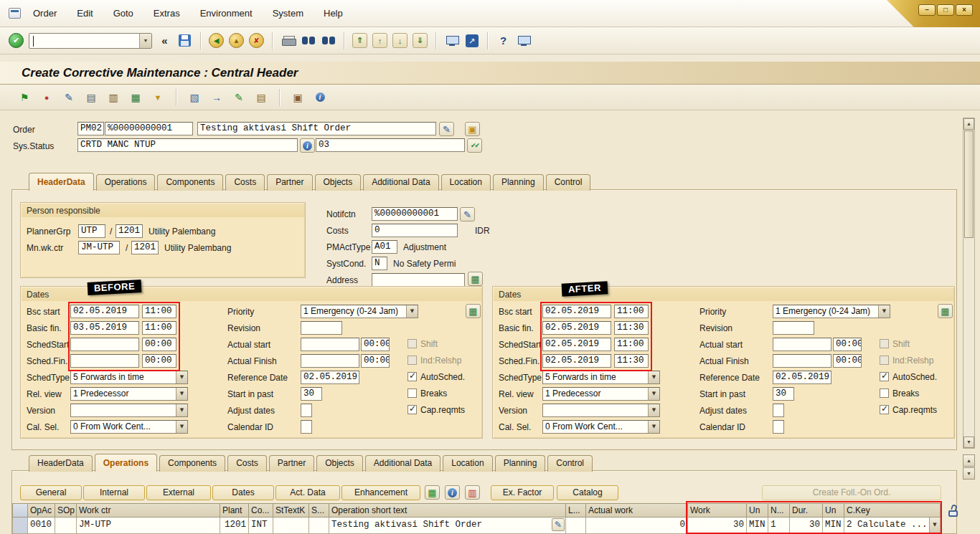  I want to click on status-detail-icon: ✔✔, so click(475, 146).